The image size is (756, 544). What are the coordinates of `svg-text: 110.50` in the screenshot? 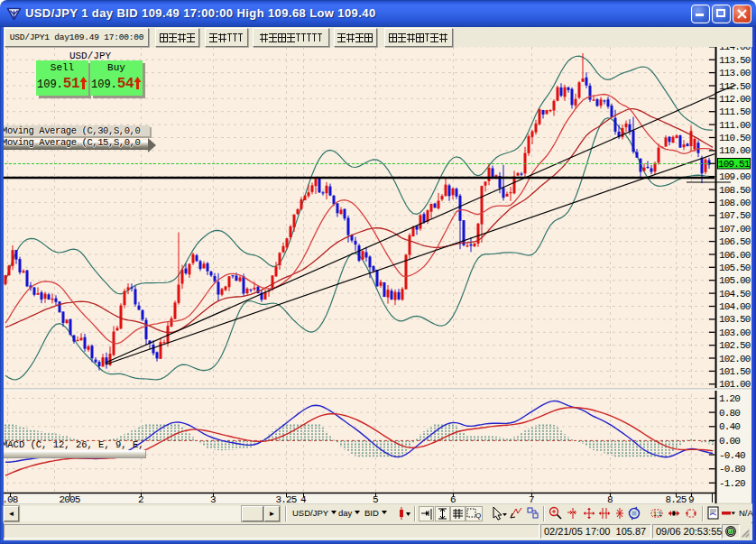 It's located at (734, 138).